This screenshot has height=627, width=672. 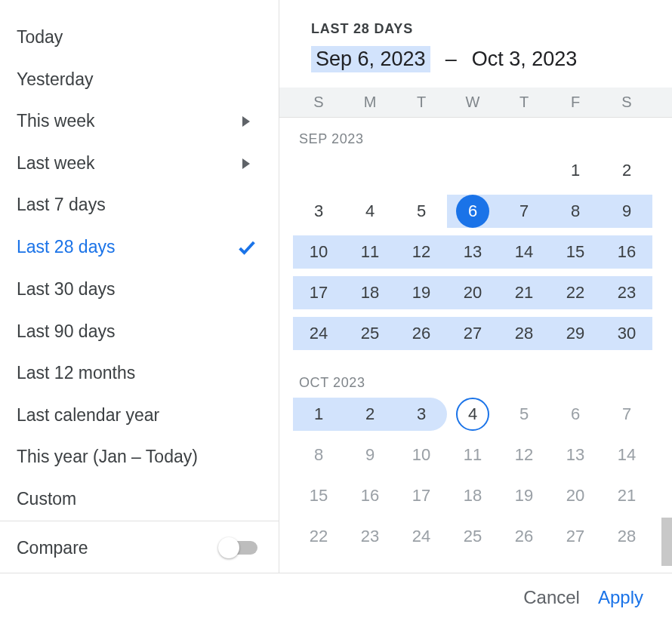 What do you see at coordinates (473, 211) in the screenshot?
I see `calendar-week: 3456789` at bounding box center [473, 211].